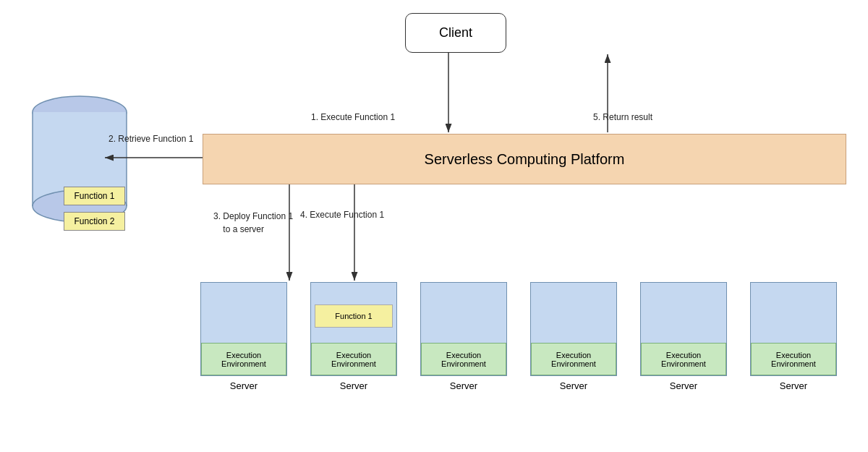  What do you see at coordinates (244, 386) in the screenshot?
I see `server-label-1: Server` at bounding box center [244, 386].